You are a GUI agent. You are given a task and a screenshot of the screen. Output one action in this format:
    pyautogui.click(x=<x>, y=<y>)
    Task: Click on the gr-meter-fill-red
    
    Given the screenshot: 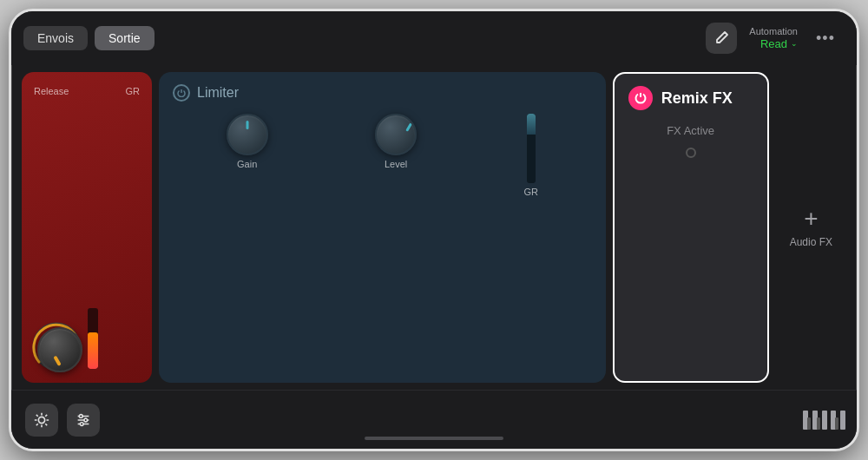 What is the action you would take?
    pyautogui.click(x=93, y=351)
    